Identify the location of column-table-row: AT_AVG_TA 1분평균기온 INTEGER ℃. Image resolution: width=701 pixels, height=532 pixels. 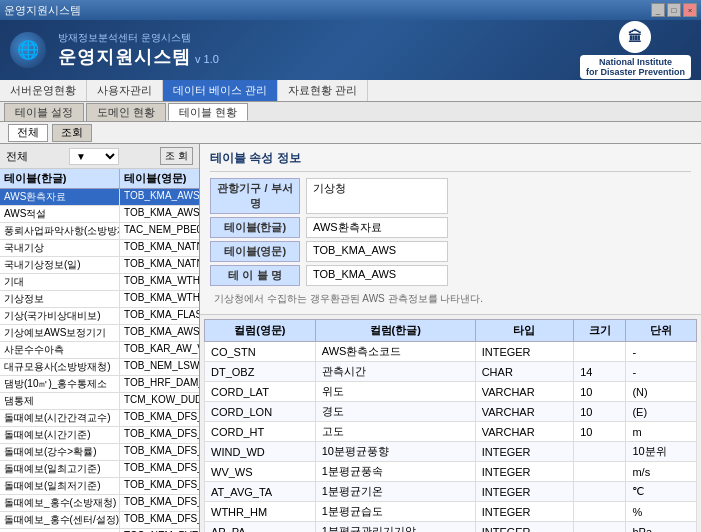
(451, 492).